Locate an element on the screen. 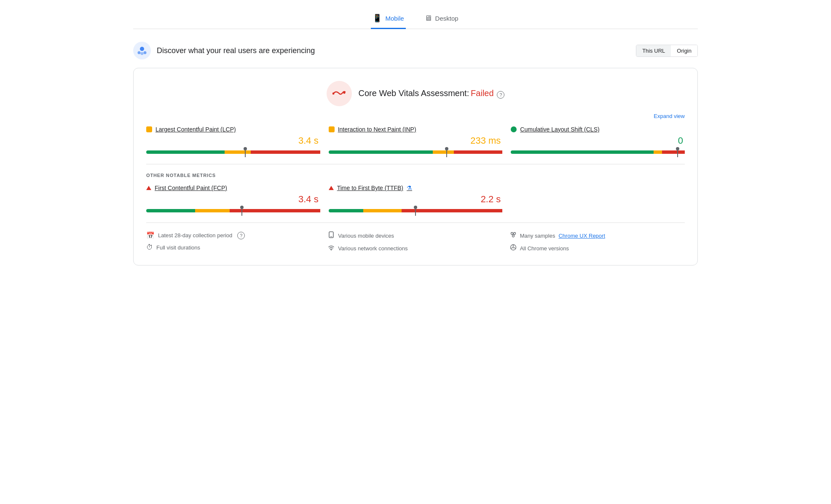 The height and width of the screenshot is (504, 831). header-title: Discover what your real users are experi… is located at coordinates (236, 51).